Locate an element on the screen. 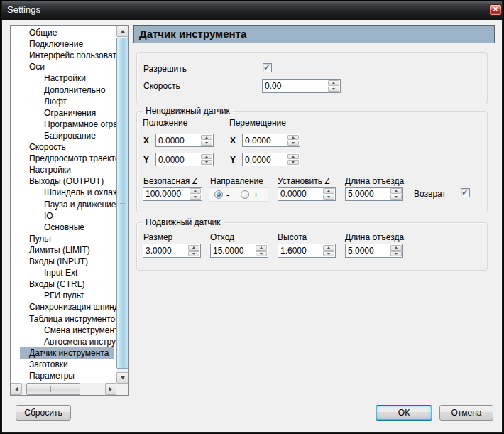 The image size is (504, 434). tree-item: Основные is located at coordinates (64, 227).